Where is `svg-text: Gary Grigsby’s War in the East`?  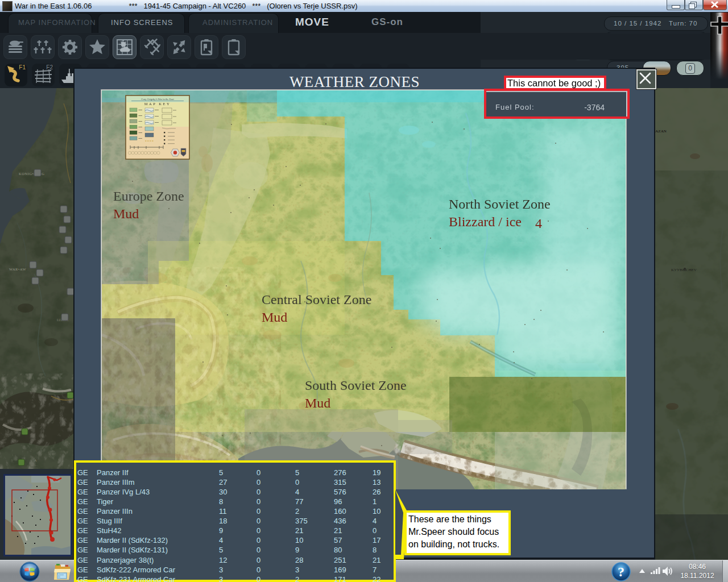 svg-text: Gary Grigsby’s War in the East is located at coordinates (158, 99).